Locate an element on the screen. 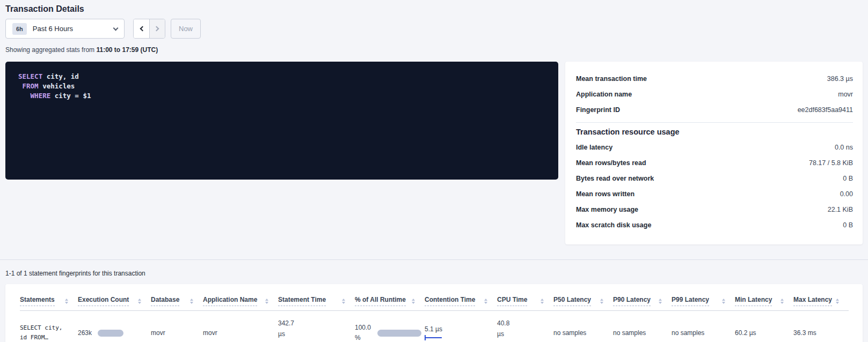  time-nav-group is located at coordinates (149, 29).